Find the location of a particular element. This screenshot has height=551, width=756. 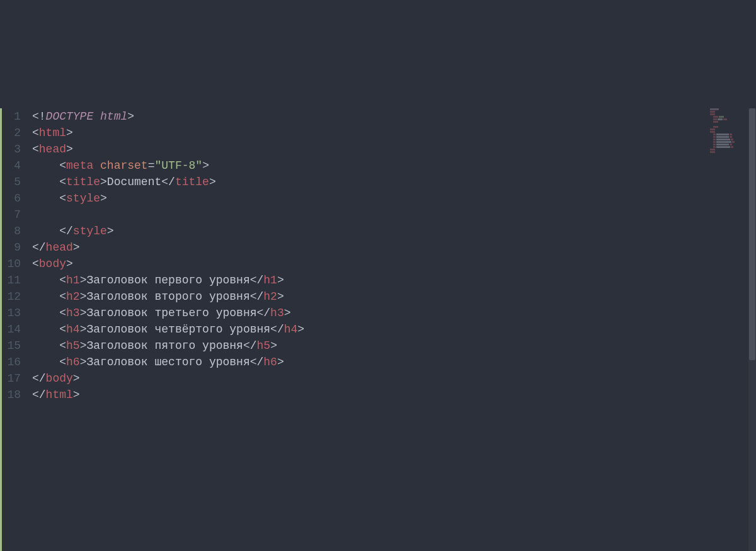

code-line: </html> is located at coordinates (394, 395).